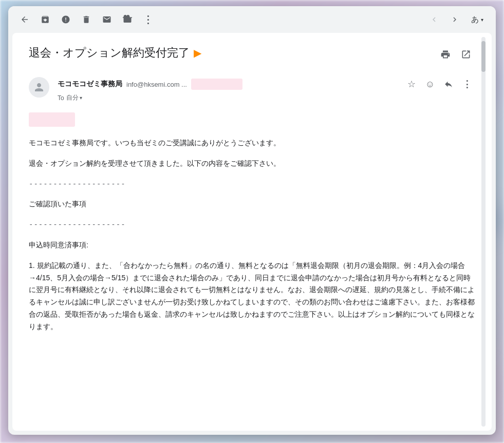 Image resolution: width=504 pixels, height=443 pixels. What do you see at coordinates (449, 84) in the screenshot?
I see `reply-button` at bounding box center [449, 84].